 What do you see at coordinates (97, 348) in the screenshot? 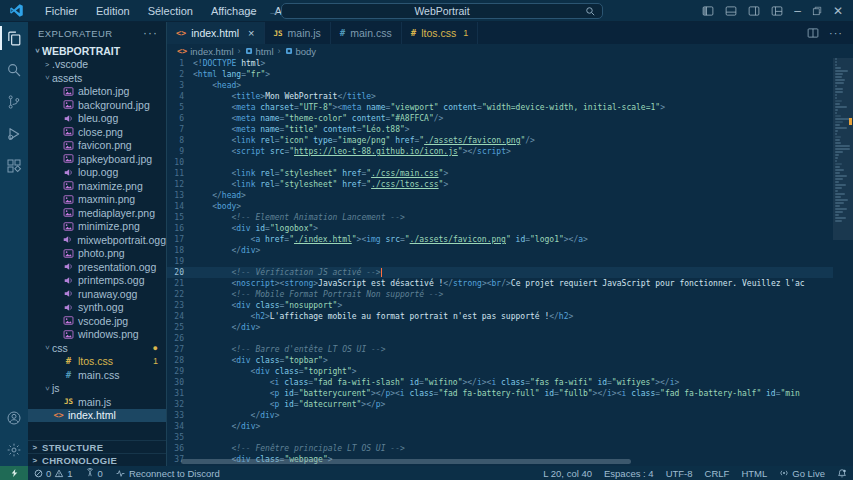
I see `tree-item-css: >css●` at bounding box center [97, 348].